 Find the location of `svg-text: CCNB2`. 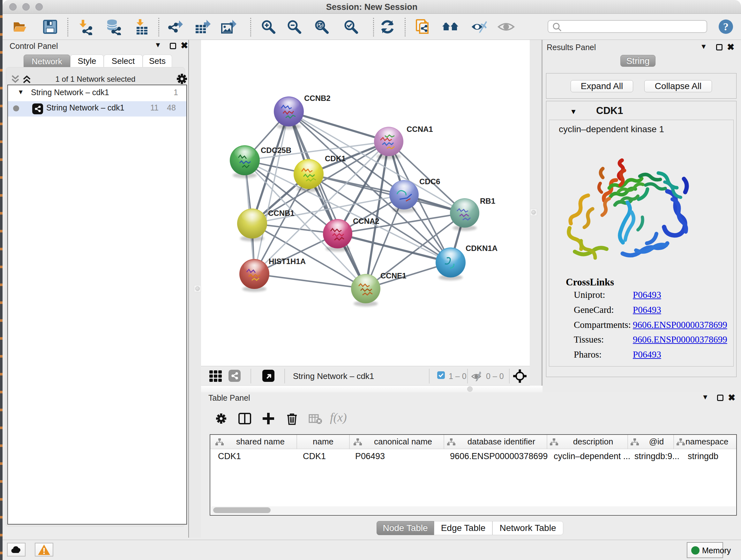

svg-text: CCNB2 is located at coordinates (318, 98).